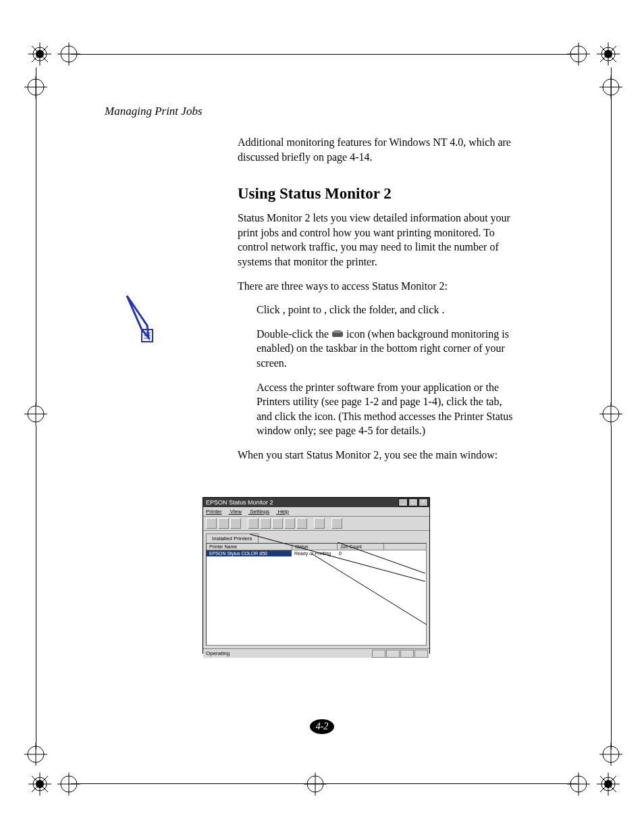 The height and width of the screenshot is (834, 644). I want to click on menu-item: Help, so click(283, 512).